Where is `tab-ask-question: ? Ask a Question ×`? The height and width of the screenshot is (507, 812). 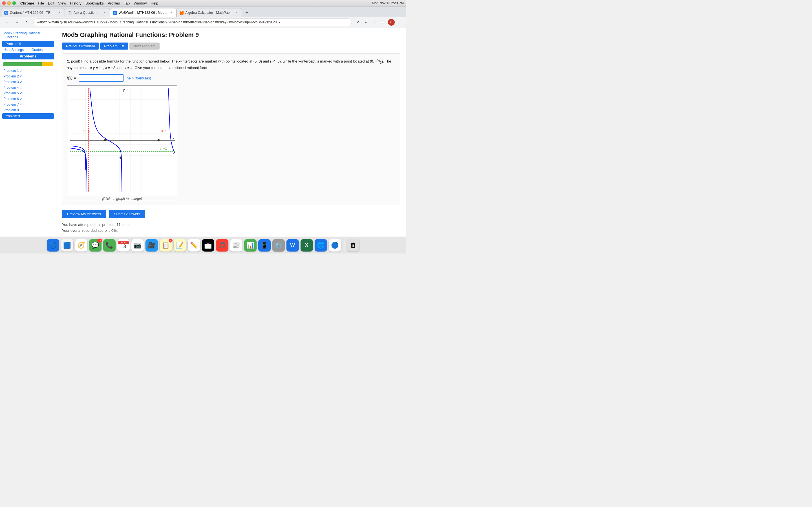
tab-ask-question: ? Ask a Question × is located at coordinates (87, 12).